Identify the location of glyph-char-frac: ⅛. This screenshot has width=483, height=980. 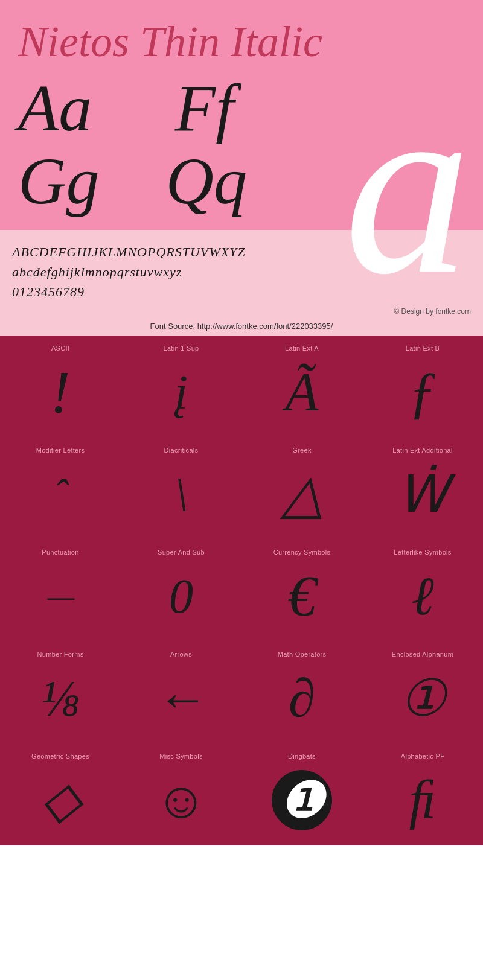
(60, 698).